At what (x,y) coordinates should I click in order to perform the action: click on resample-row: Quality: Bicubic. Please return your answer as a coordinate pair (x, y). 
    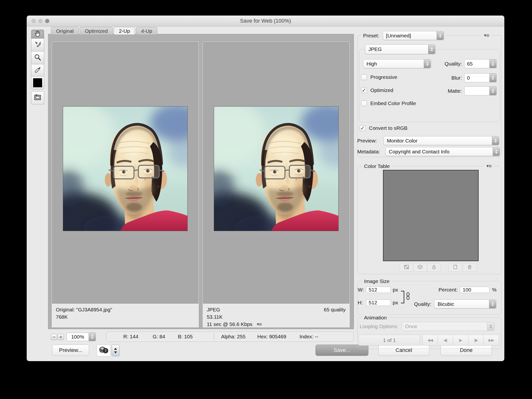
    Looking at the image, I should click on (455, 304).